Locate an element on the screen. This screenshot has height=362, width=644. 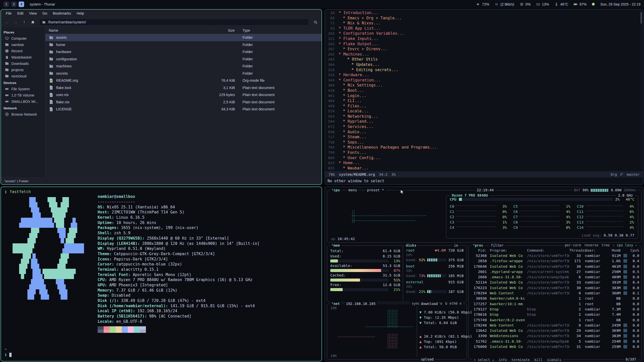
org-heading-line: 93 * TLDR App List... is located at coordinates (484, 29).